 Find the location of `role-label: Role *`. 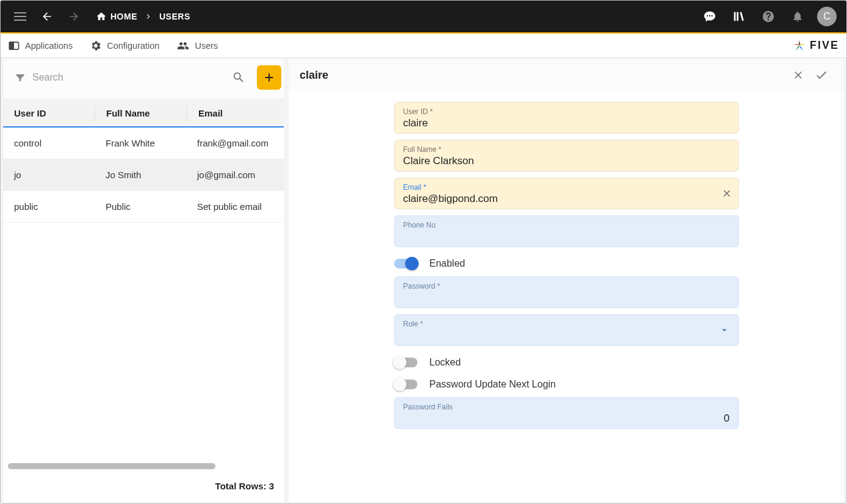

role-label: Role * is located at coordinates (566, 324).